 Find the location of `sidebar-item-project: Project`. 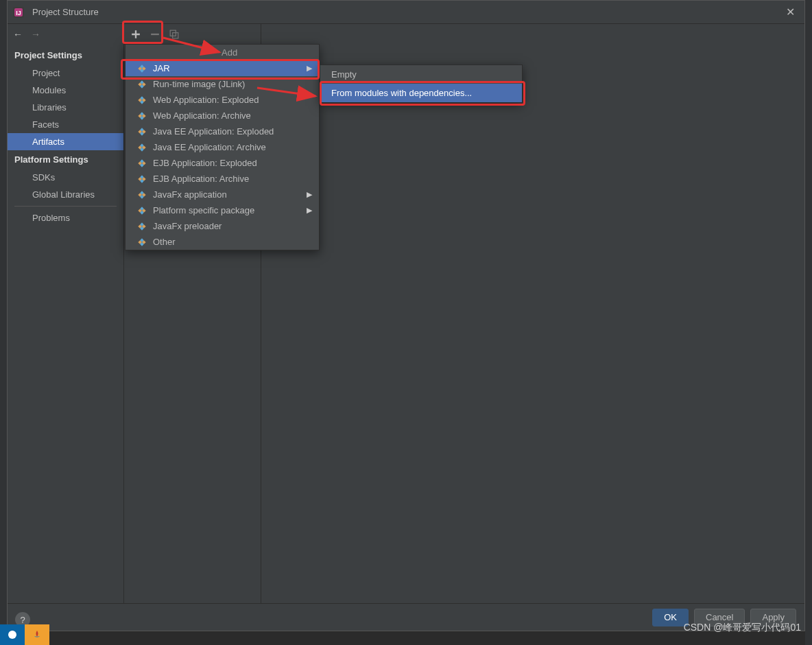

sidebar-item-project: Project is located at coordinates (66, 73).